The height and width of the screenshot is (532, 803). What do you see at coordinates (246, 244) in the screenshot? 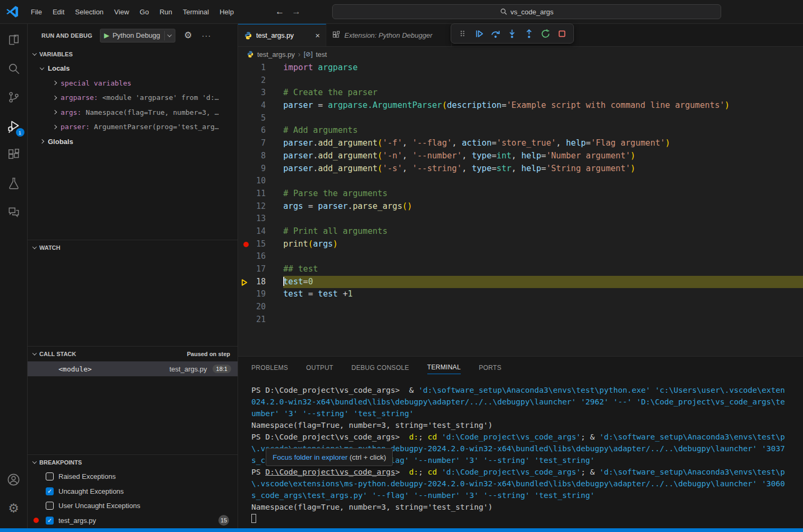
I see `breakpoint-icon` at bounding box center [246, 244].